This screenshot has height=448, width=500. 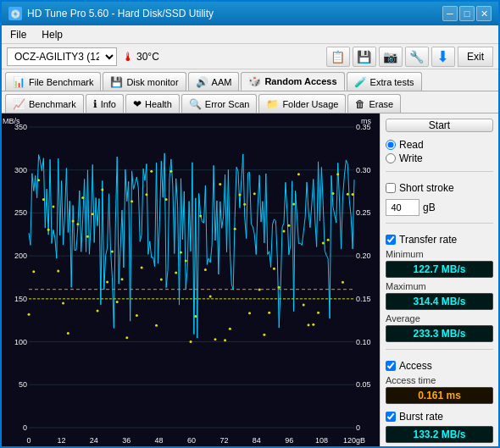 What do you see at coordinates (391, 188) in the screenshot?
I see `short-stroke-checkbox` at bounding box center [391, 188].